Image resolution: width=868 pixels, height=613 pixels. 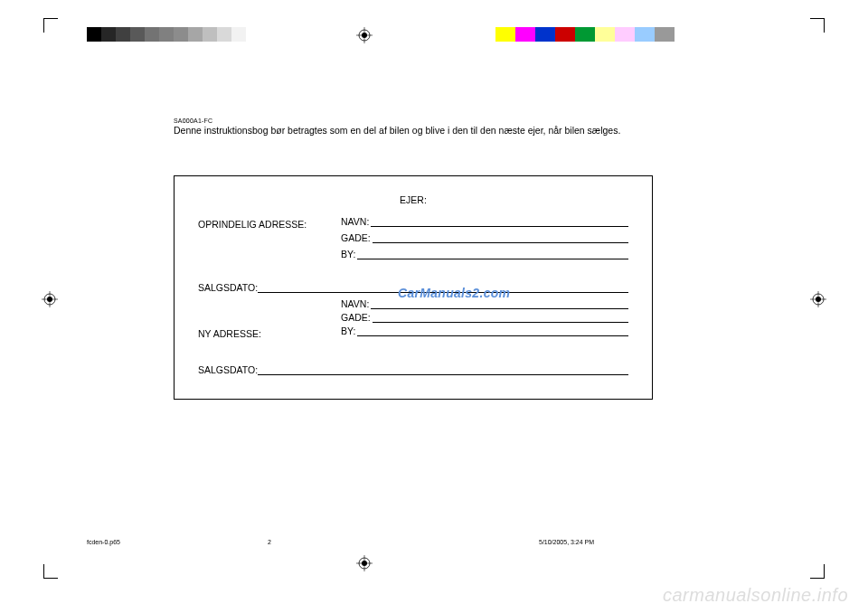 What do you see at coordinates (354, 304) in the screenshot?
I see `navn-label-2: NAVN:` at bounding box center [354, 304].